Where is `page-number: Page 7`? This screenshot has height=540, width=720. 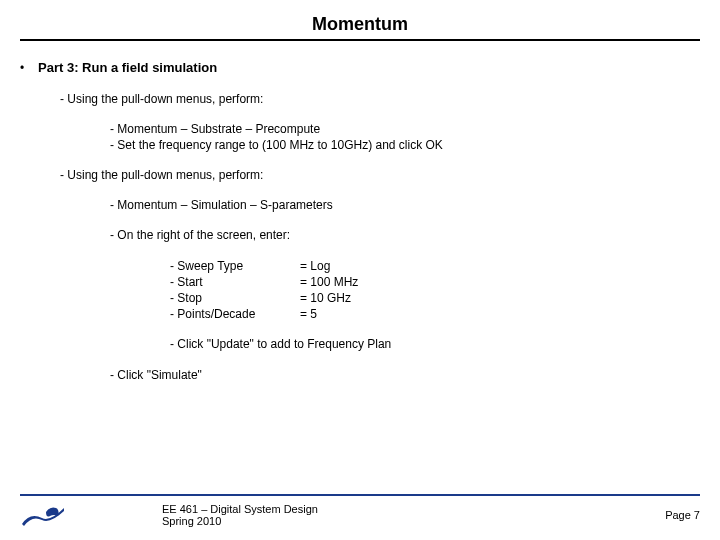 page-number: Page 7 is located at coordinates (682, 515).